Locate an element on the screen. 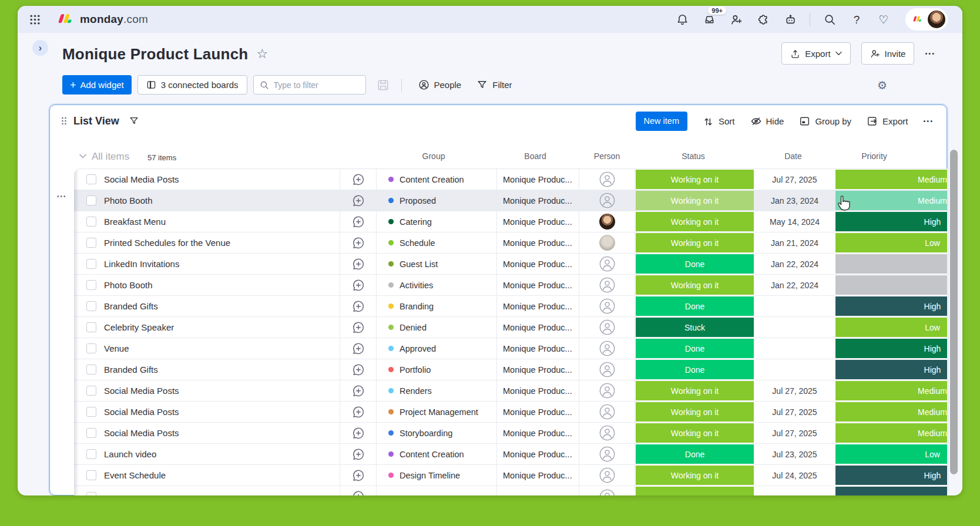 This screenshot has height=526, width=980. widget-filter-funnel-icon is located at coordinates (134, 121).